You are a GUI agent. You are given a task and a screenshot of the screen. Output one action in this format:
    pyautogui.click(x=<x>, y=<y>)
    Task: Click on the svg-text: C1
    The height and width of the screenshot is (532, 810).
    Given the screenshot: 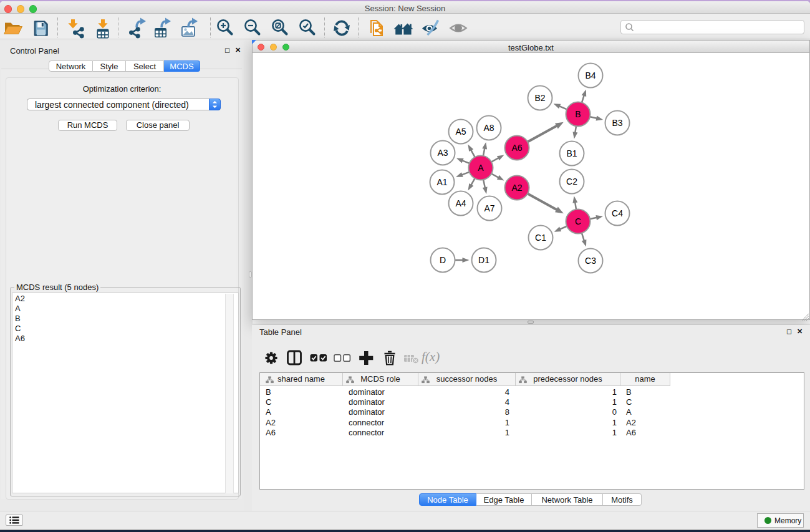 What is the action you would take?
    pyautogui.click(x=541, y=238)
    